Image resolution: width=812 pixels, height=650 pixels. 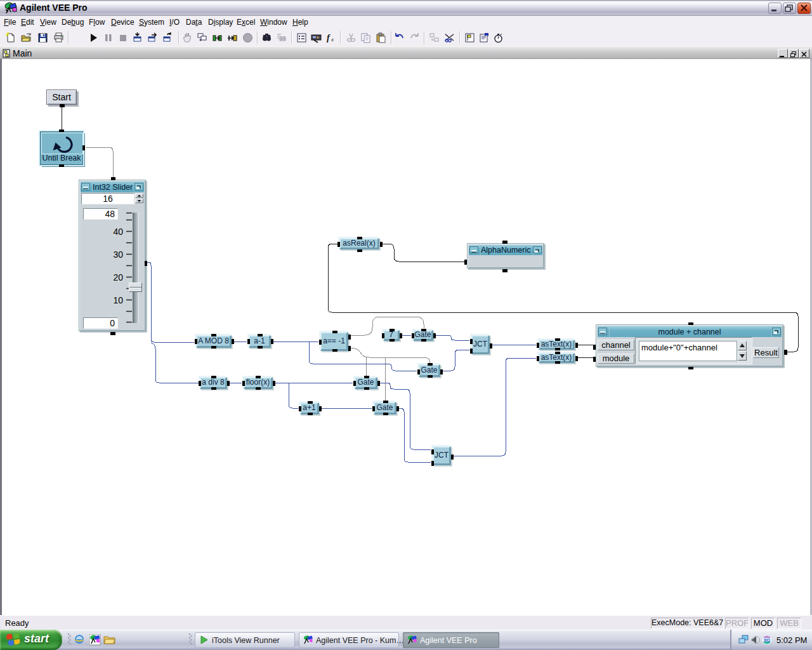 I want to click on svg-text: XO, so click(x=768, y=640).